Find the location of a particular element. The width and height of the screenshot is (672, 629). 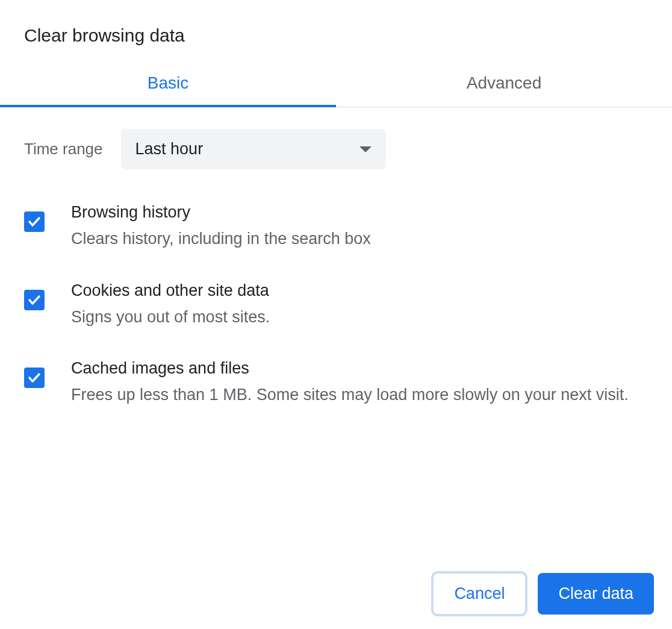

dialog-footer: Cancel Clear data is located at coordinates (336, 601).